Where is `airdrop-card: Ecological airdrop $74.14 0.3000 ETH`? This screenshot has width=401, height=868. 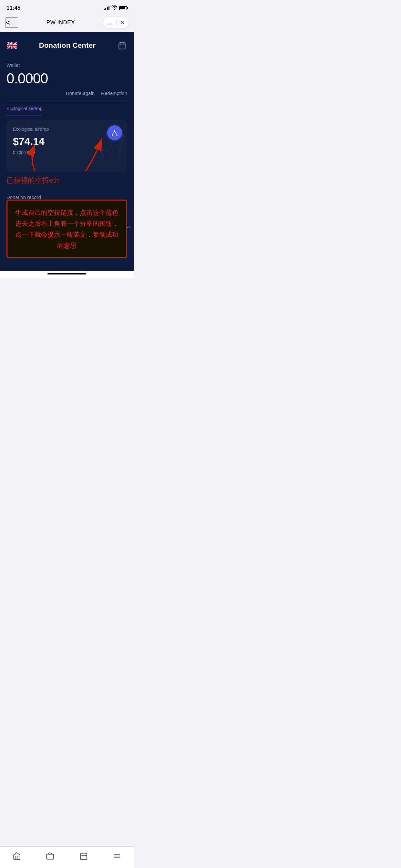
airdrop-card: Ecological airdrop $74.14 0.3000 ETH is located at coordinates (67, 146).